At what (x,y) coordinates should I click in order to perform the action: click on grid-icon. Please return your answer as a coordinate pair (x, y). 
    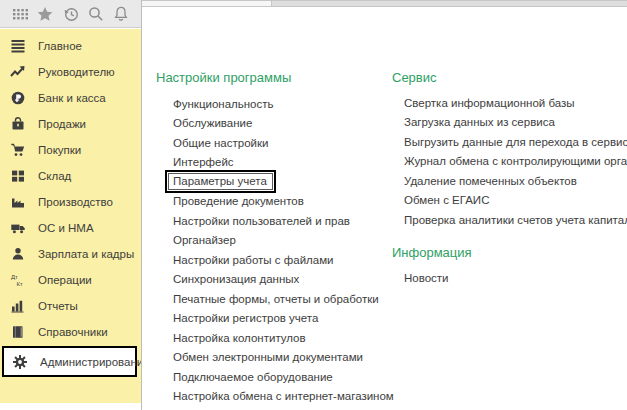
    Looking at the image, I should click on (18, 176).